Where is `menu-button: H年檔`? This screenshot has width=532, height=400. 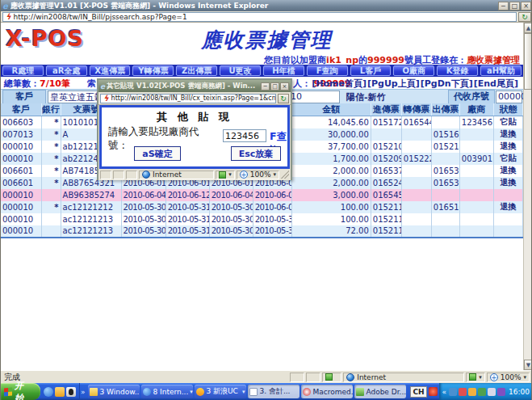 menu-button: H年檔 is located at coordinates (284, 71).